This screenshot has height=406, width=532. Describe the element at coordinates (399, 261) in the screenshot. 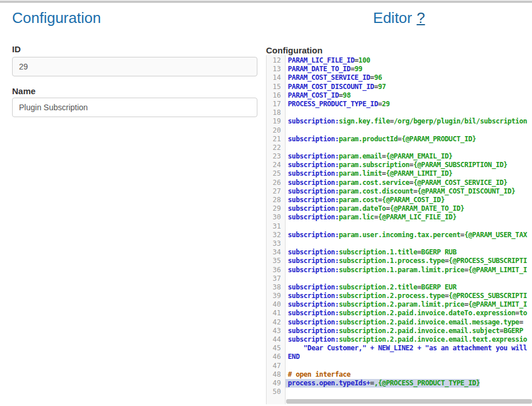

I see `code-line: 35subscription:subscription.1.process.ty…` at that location.